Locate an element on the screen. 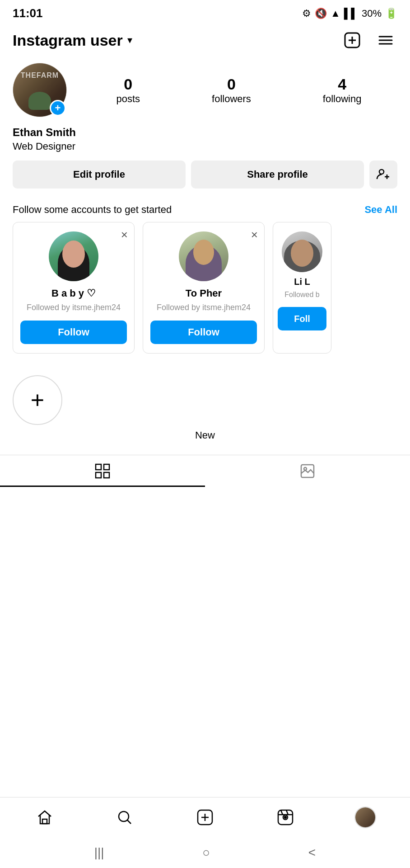 The height and width of the screenshot is (868, 410). nav-home-button is located at coordinates (45, 817).